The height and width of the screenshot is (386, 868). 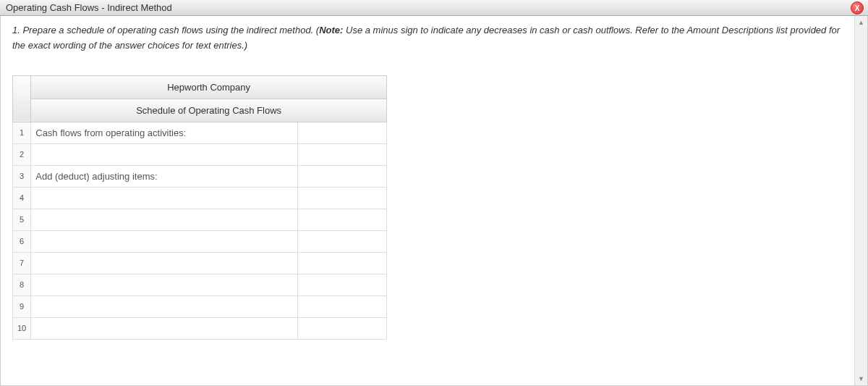 What do you see at coordinates (22, 154) in the screenshot?
I see `row-number: 2` at bounding box center [22, 154].